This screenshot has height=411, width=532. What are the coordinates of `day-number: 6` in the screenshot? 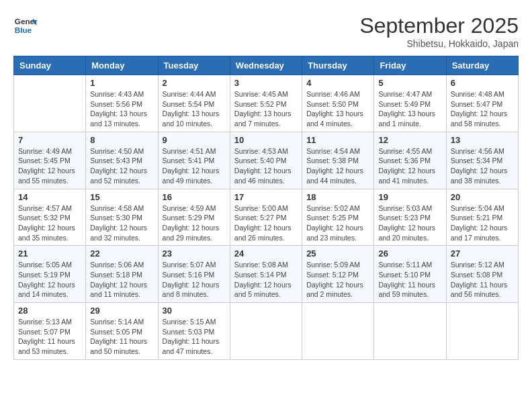 It's located at (482, 83).